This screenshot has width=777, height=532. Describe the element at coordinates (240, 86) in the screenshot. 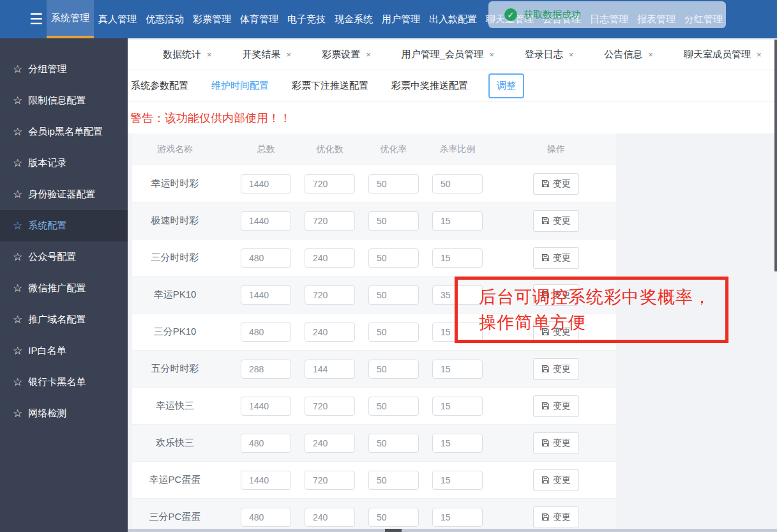

I see `subtab: 维护时间配置` at that location.